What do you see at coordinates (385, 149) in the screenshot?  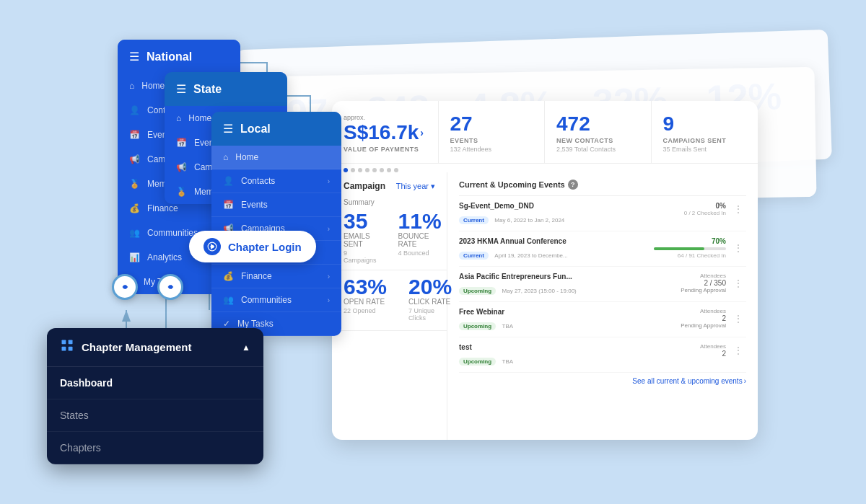 I see `payments-label: VALUE OF PAYMENTS` at bounding box center [385, 149].